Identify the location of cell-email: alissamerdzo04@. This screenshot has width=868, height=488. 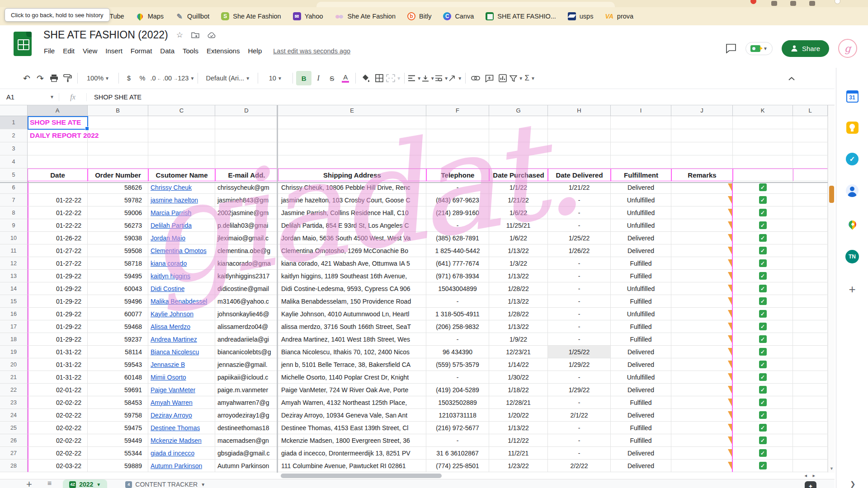
(247, 327).